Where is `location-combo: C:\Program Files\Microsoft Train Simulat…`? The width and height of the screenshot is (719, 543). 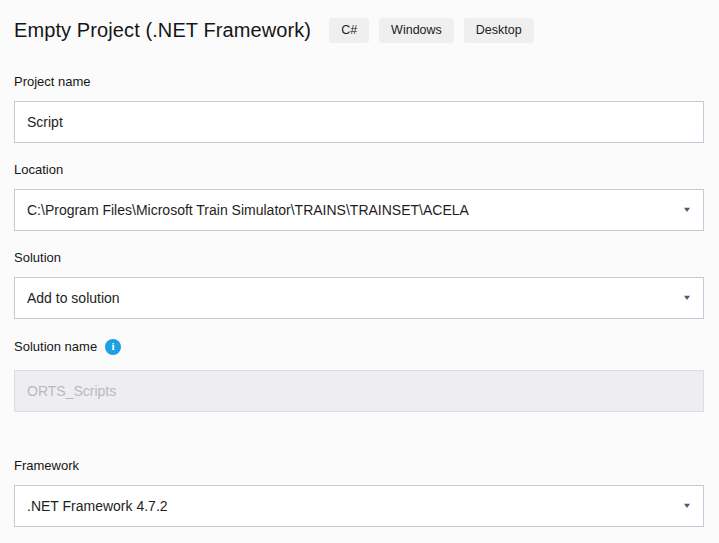 location-combo: C:\Program Files\Microsoft Train Simulat… is located at coordinates (359, 210).